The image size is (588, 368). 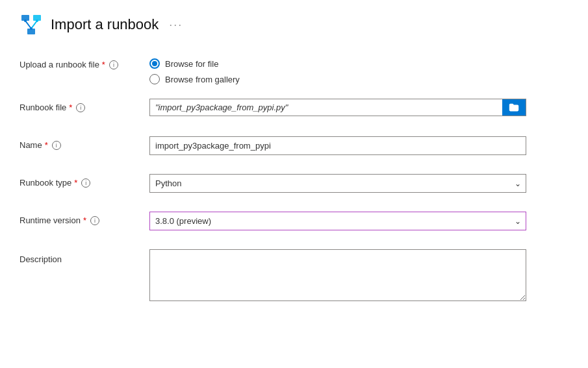 What do you see at coordinates (104, 65) in the screenshot?
I see `upload-required-star: *` at bounding box center [104, 65].